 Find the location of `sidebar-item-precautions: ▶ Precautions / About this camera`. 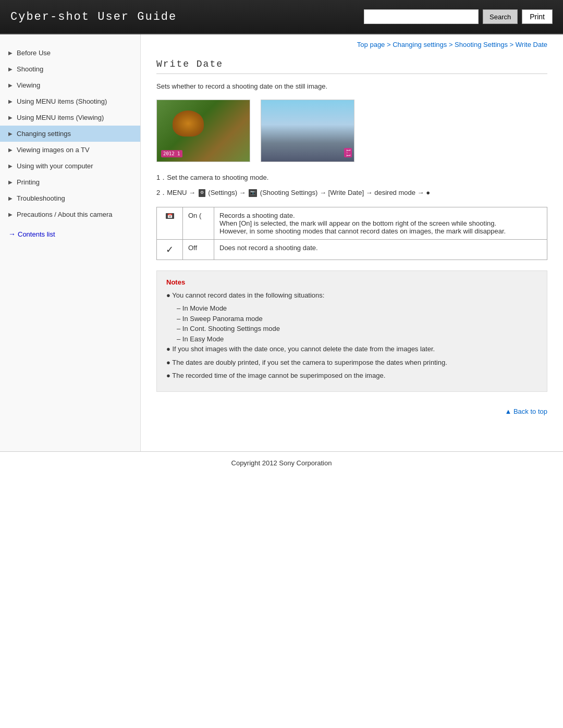

sidebar-item-precautions: ▶ Precautions / About this camera is located at coordinates (70, 215).